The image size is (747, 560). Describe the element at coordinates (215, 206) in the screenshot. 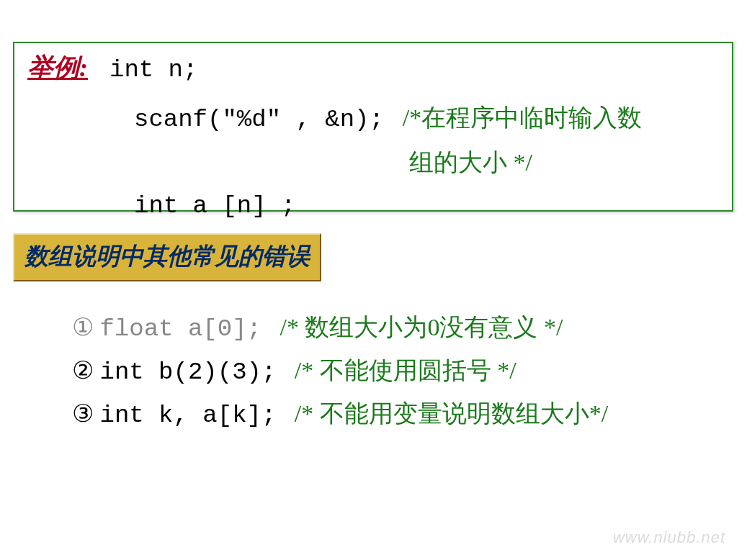

I see `code-int-a-n: int a [n] ;` at that location.